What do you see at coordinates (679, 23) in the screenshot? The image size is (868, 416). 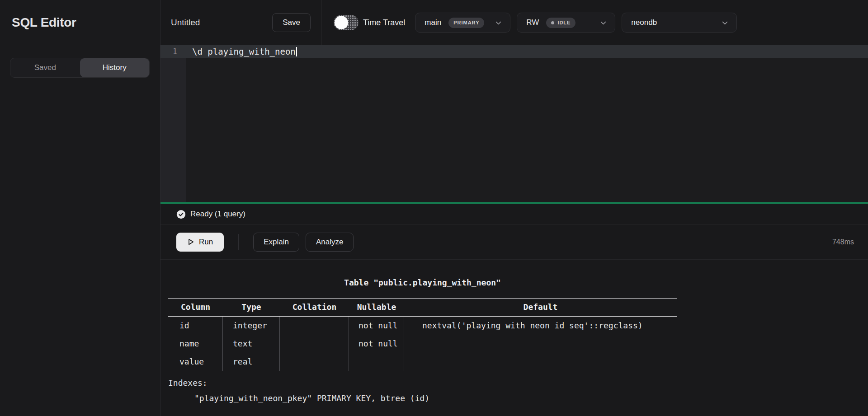 I see `database-dropdown: neondb` at bounding box center [679, 23].